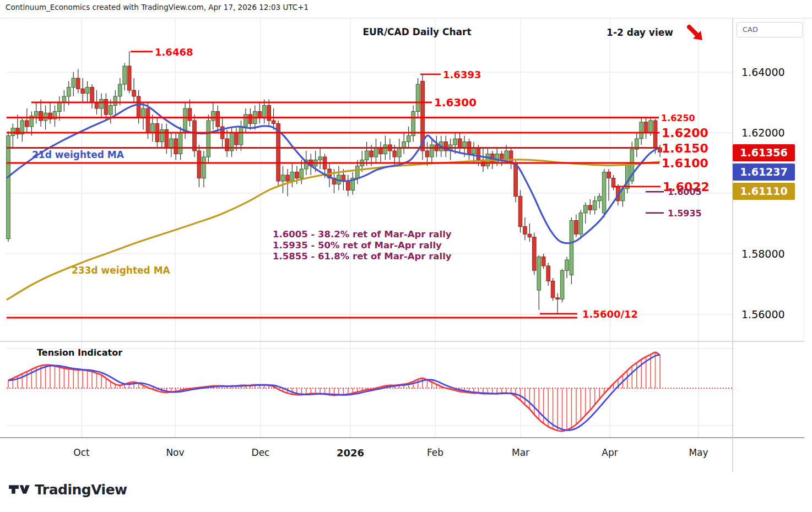 The width and height of the screenshot is (812, 512). What do you see at coordinates (685, 148) in the screenshot?
I see `level-label-1.6150: 1.6150` at bounding box center [685, 148].